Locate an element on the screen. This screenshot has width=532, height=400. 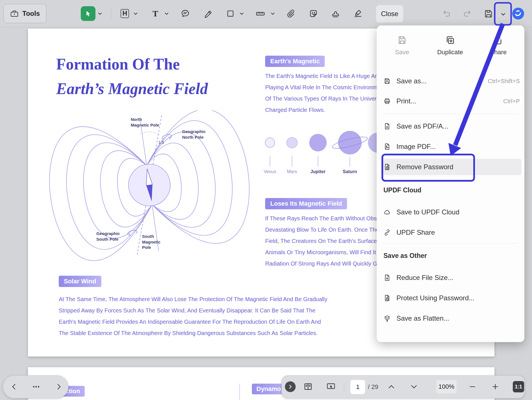
minus-icon is located at coordinates (472, 387).